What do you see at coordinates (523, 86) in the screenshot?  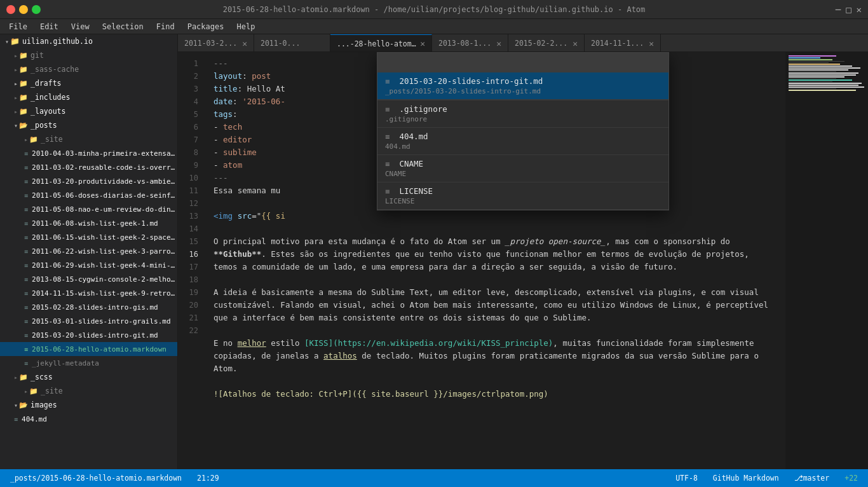 I see `fuzzy-result-item: ≡ 2015-03-20-slides-intro-git.md _posts/…` at bounding box center [523, 86].